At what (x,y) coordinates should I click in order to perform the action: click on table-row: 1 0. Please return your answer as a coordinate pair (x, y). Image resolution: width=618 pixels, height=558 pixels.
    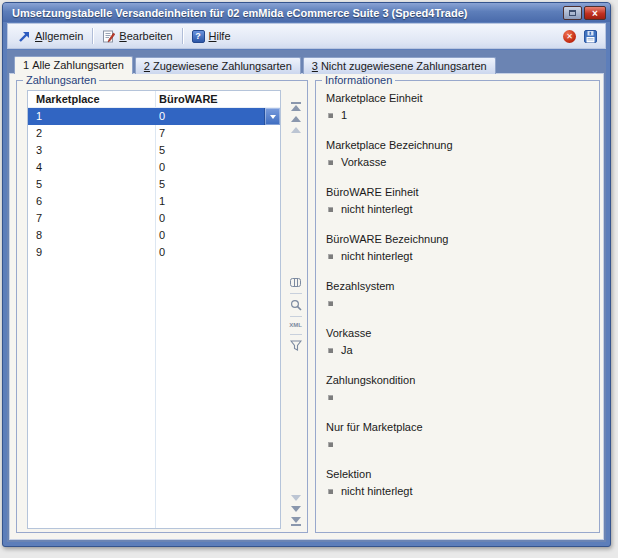
    Looking at the image, I should click on (154, 116).